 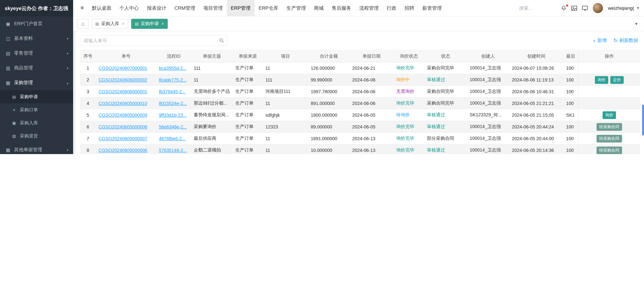 What do you see at coordinates (213, 8) in the screenshot?
I see `nav-item: 项目管理` at bounding box center [213, 8].